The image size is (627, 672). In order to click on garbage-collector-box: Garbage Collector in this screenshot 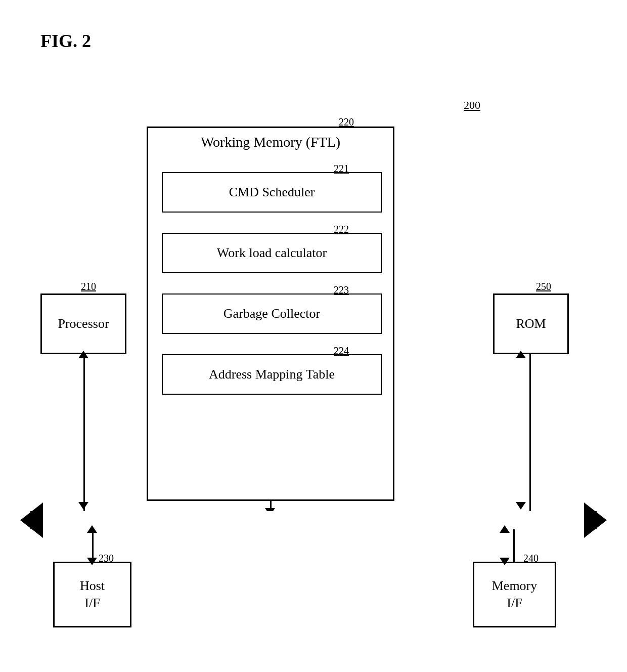, I will do `click(272, 314)`.